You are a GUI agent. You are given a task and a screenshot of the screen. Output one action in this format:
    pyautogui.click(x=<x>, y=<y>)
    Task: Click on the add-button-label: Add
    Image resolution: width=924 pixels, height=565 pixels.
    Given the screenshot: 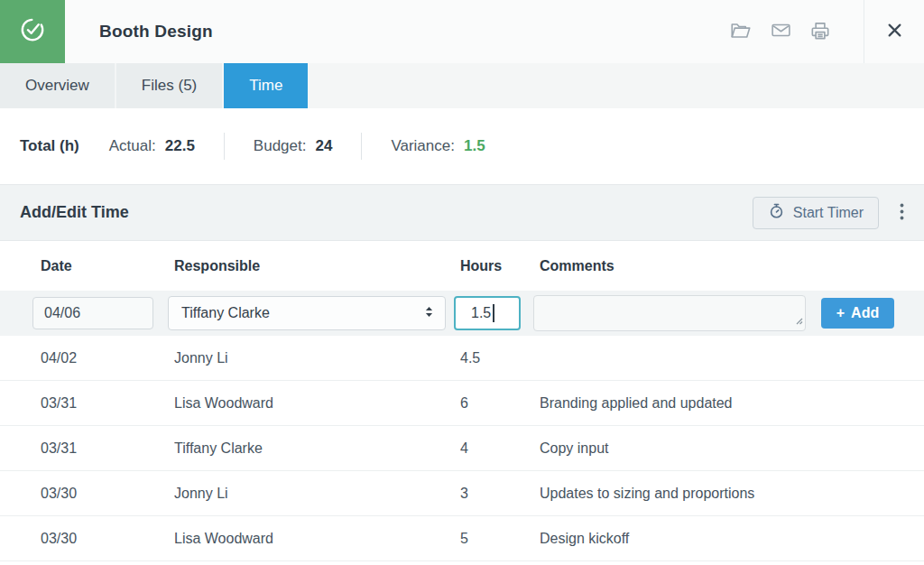 What is the action you would take?
    pyautogui.click(x=864, y=313)
    